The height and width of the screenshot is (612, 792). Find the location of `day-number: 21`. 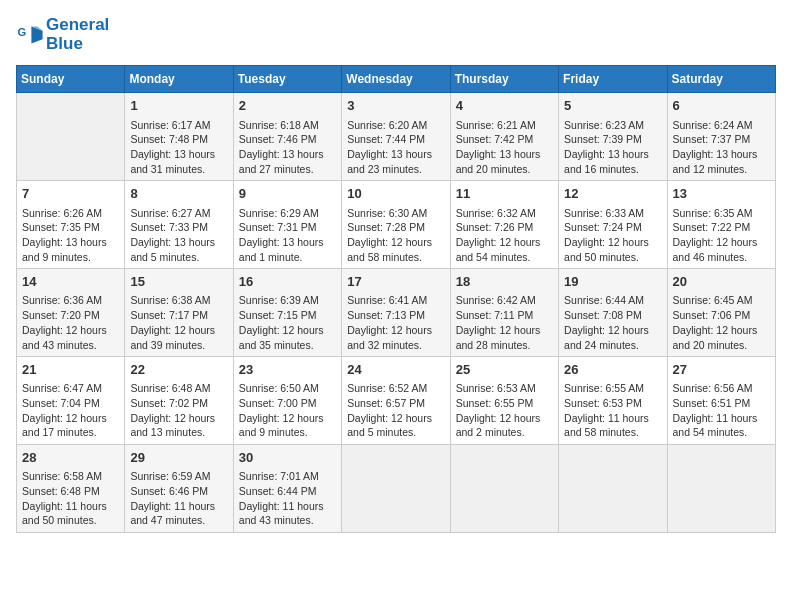

day-number: 21 is located at coordinates (70, 370).